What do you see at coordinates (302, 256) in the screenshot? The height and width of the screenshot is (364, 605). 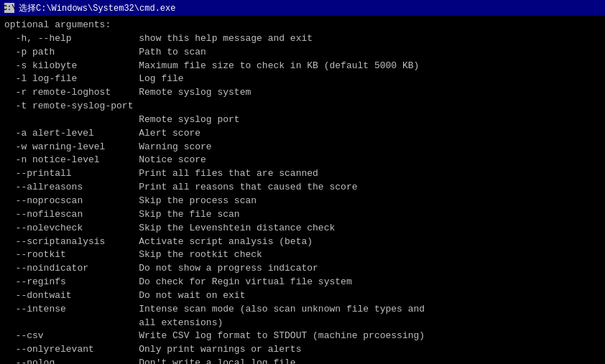 I see `terminal-line: --rootkit Skip the rootkit check` at bounding box center [302, 256].